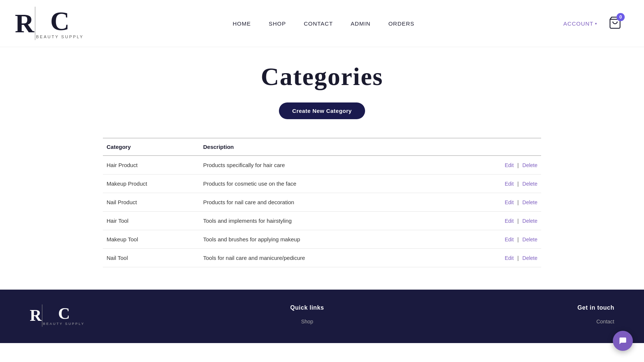 This screenshot has width=644, height=362. What do you see at coordinates (333, 221) in the screenshot?
I see `category-description: Tools and implements for hairstyling` at bounding box center [333, 221].